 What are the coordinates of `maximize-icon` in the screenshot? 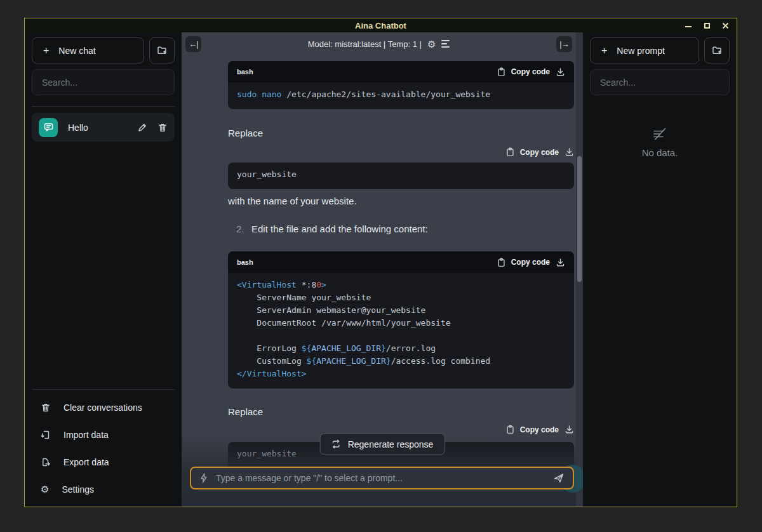 It's located at (707, 25).